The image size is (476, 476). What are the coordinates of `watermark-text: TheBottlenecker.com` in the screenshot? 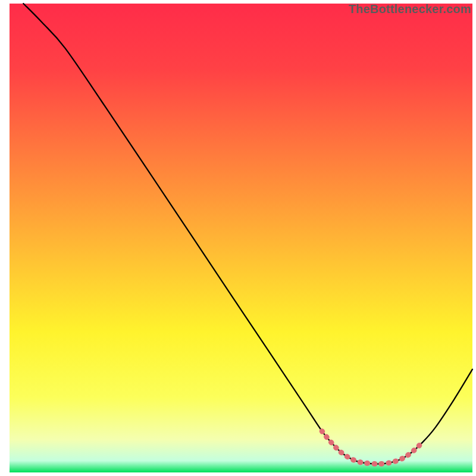 It's located at (410, 10).